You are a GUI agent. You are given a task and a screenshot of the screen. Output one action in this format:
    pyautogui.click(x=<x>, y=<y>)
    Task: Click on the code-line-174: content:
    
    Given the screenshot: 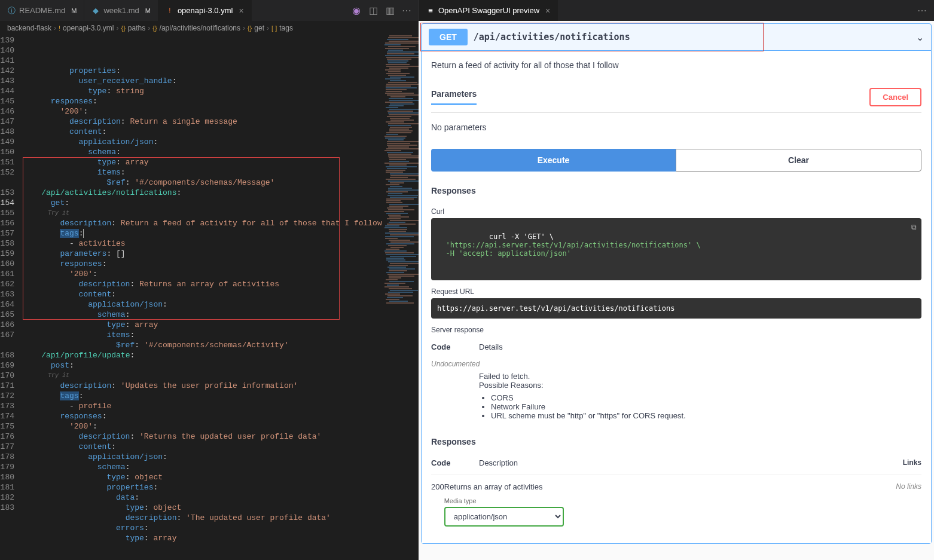 What is the action you would take?
    pyautogui.click(x=202, y=447)
    